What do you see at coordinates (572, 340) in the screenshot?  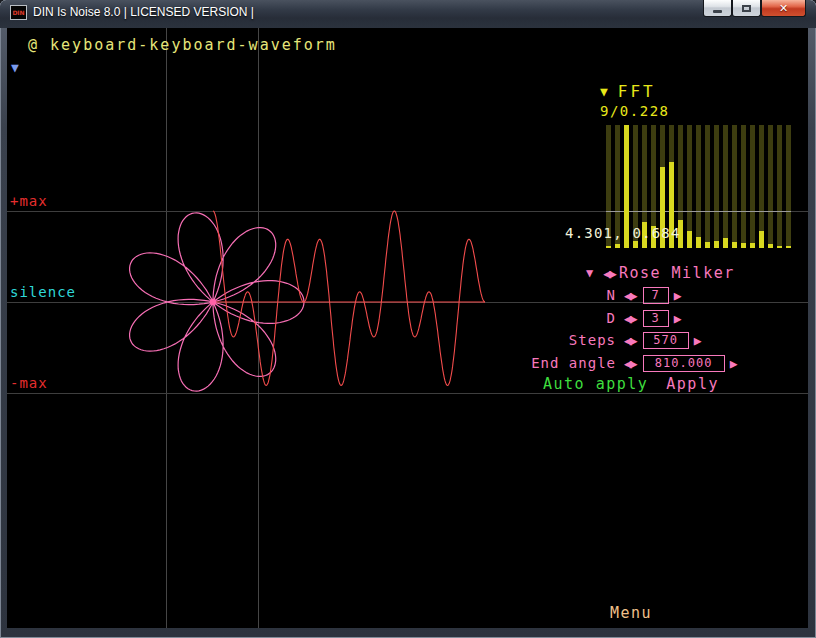 I see `param-label: Steps` at bounding box center [572, 340].